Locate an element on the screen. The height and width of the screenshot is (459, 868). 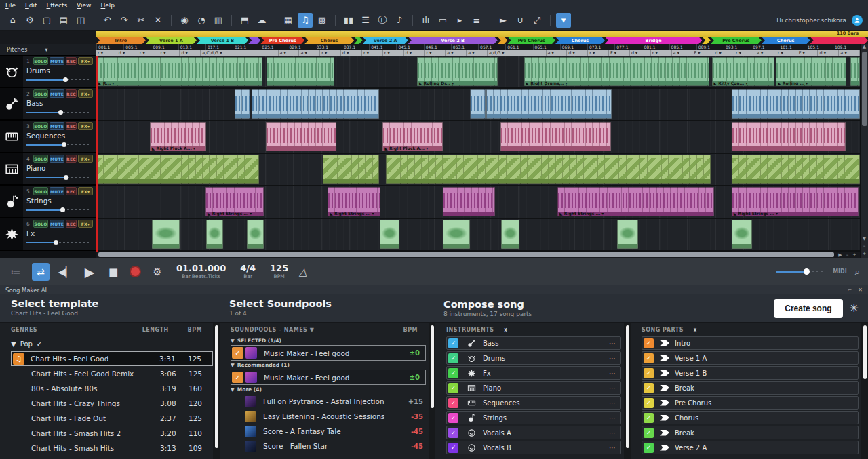
soundpool-row: ✓Music Maker - Feel good±0 is located at coordinates (328, 377).